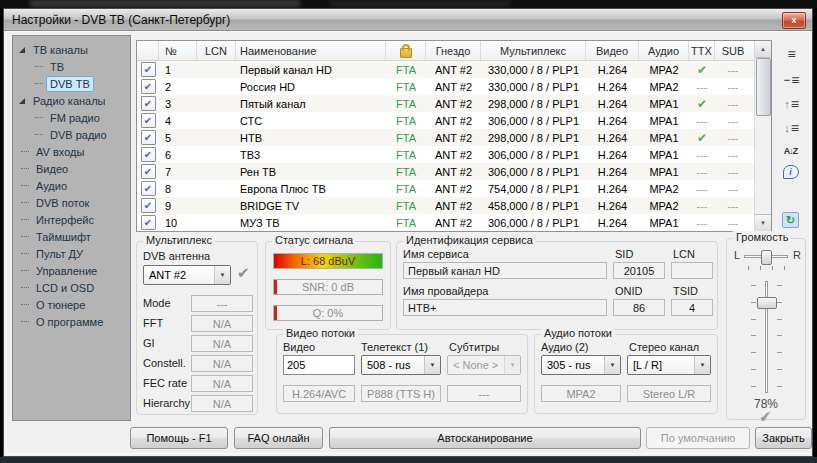  Describe the element at coordinates (72, 152) in the screenshot. I see `sidebar-item-av-входы: AV входы` at that location.